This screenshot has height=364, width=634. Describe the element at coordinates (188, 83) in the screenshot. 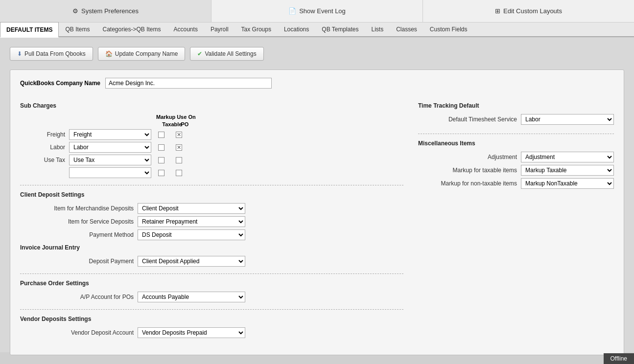

I see `company-name-input` at that location.